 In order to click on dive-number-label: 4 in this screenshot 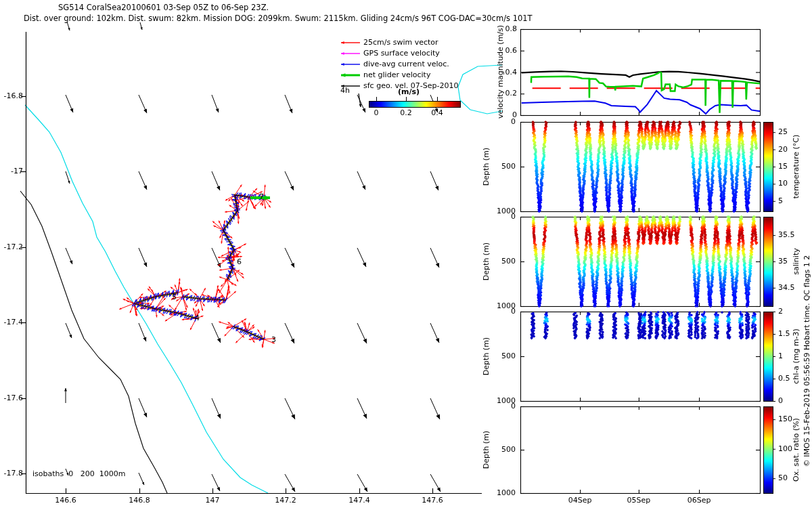, I will do `click(198, 318)`.